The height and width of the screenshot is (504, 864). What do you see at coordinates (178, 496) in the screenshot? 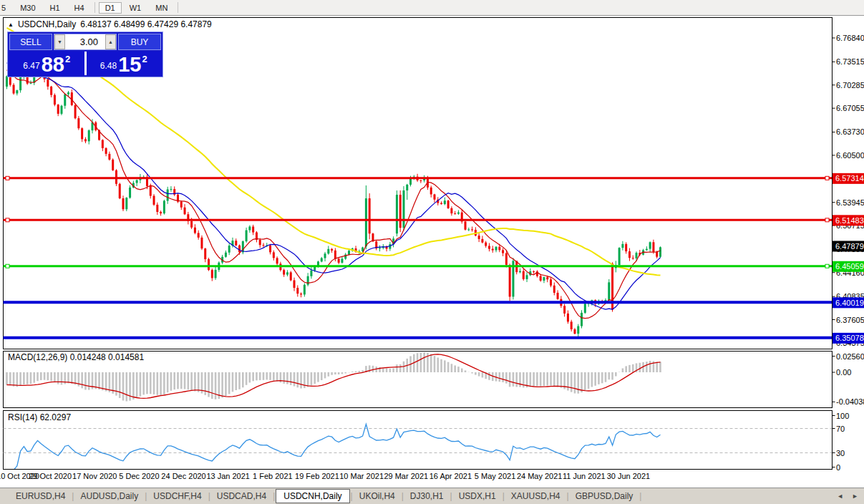
I see `chart-tab-usdchf: USDCHF,H4` at bounding box center [178, 496].